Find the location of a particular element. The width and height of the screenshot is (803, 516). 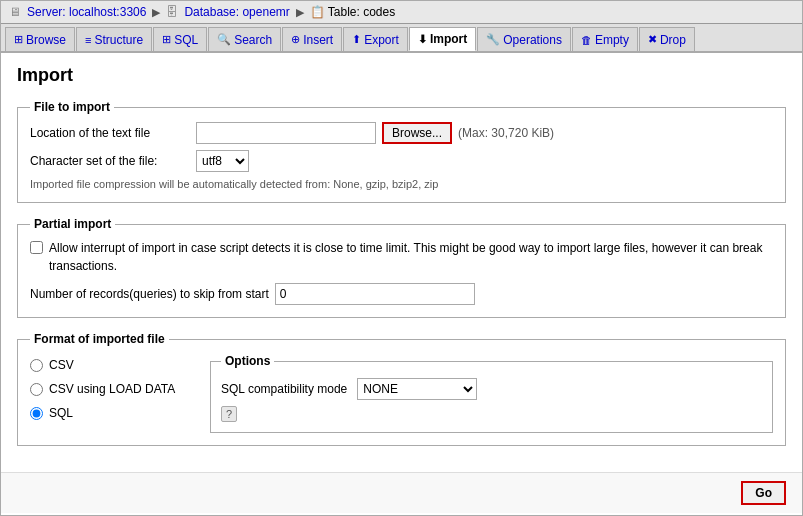

drop-icon: ✖ is located at coordinates (652, 40).